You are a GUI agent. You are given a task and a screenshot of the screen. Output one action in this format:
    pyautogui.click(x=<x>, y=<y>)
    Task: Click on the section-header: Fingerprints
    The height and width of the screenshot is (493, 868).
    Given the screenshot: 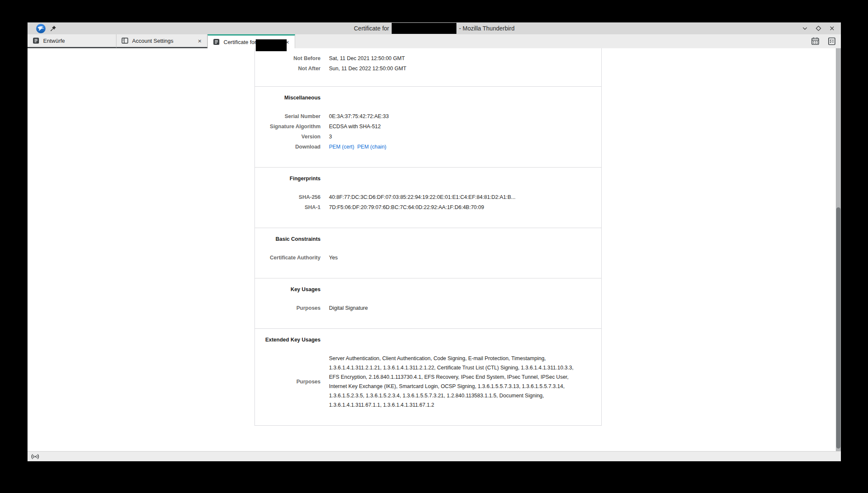 What is the action you would take?
    pyautogui.click(x=288, y=179)
    